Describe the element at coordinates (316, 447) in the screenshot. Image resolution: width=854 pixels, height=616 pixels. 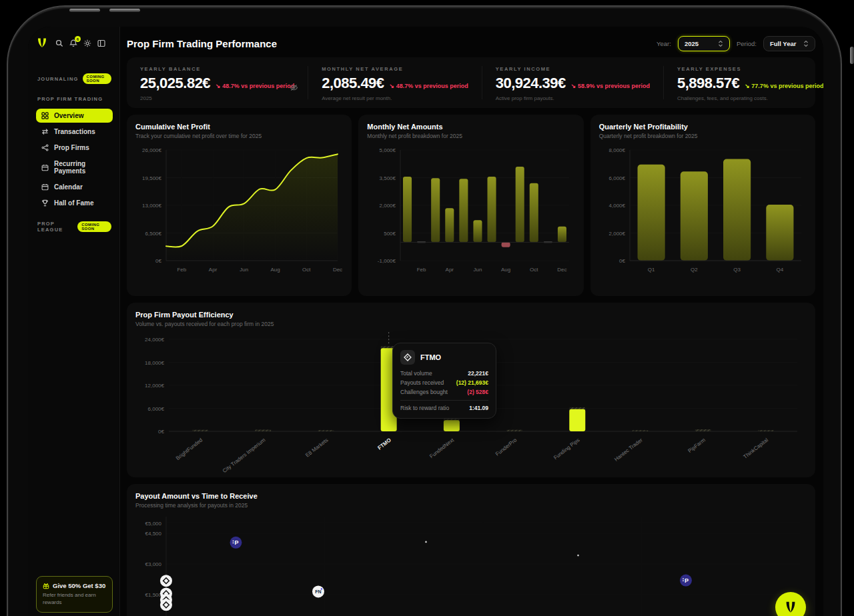
I see `svg-text: E8 Markets` at that location.